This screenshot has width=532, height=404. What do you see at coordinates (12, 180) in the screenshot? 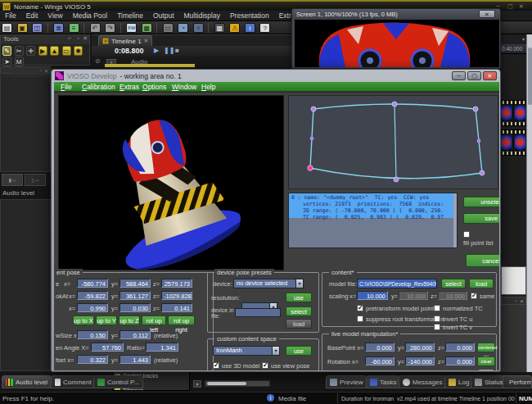
I see `left-mini-tab-1: ▮ ─` at bounding box center [12, 180].